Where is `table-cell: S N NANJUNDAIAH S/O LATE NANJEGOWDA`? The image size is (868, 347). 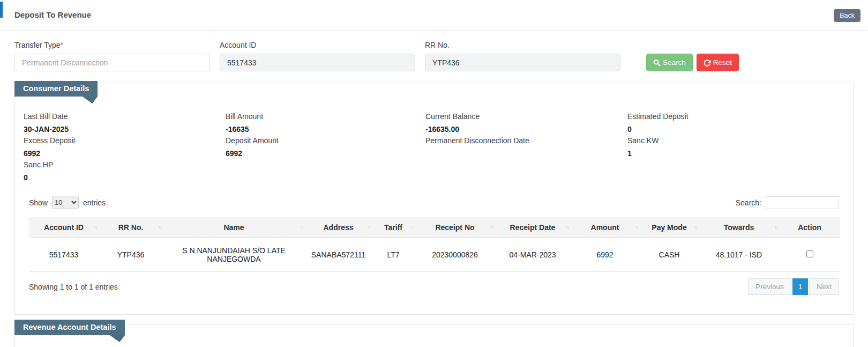
table-cell: S N NANJUNDAIAH S/O LATE NANJEGOWDA is located at coordinates (234, 255).